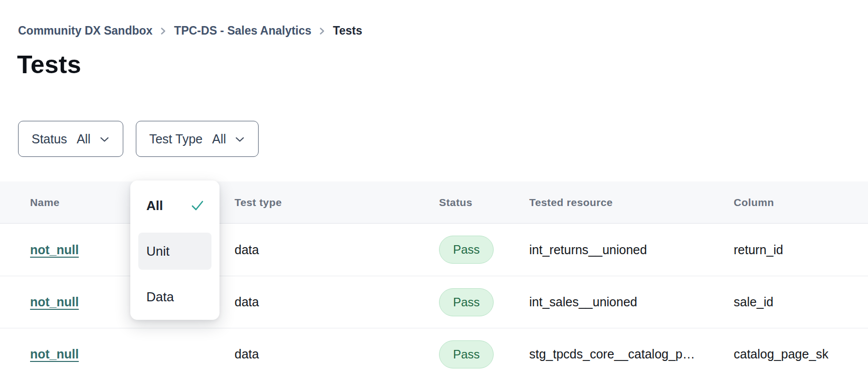 The image size is (868, 379). What do you see at coordinates (631, 302) in the screenshot?
I see `tested-resource-cell: int_sales__unioned` at bounding box center [631, 302].